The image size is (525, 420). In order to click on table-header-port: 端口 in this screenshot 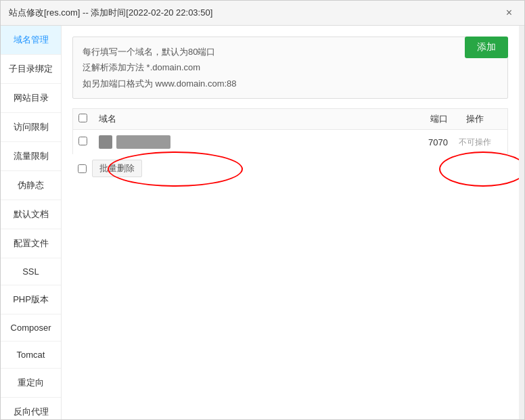, I will do `click(414, 119)`.